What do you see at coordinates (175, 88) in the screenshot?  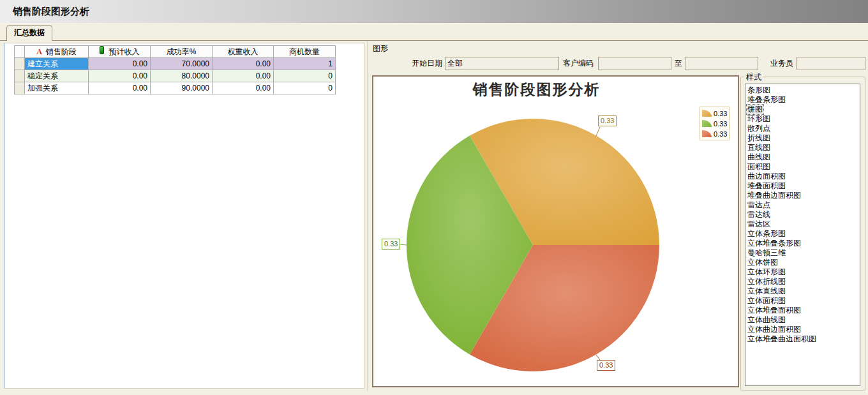 I see `table-row: 加强关系 0.00 90.0000 0.00 0` at bounding box center [175, 88].